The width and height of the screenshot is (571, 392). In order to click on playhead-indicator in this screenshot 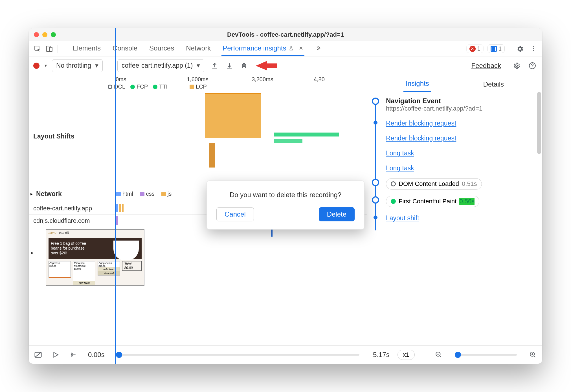, I will do `click(116, 210)`.